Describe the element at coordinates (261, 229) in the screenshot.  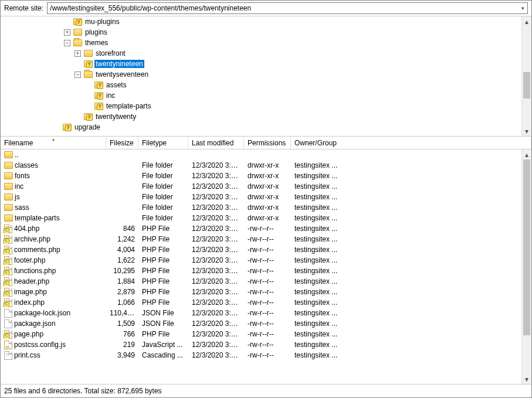
I see `list-item: 404.php846PHP File12/3/2020 3:43:...-rw-…` at that location.